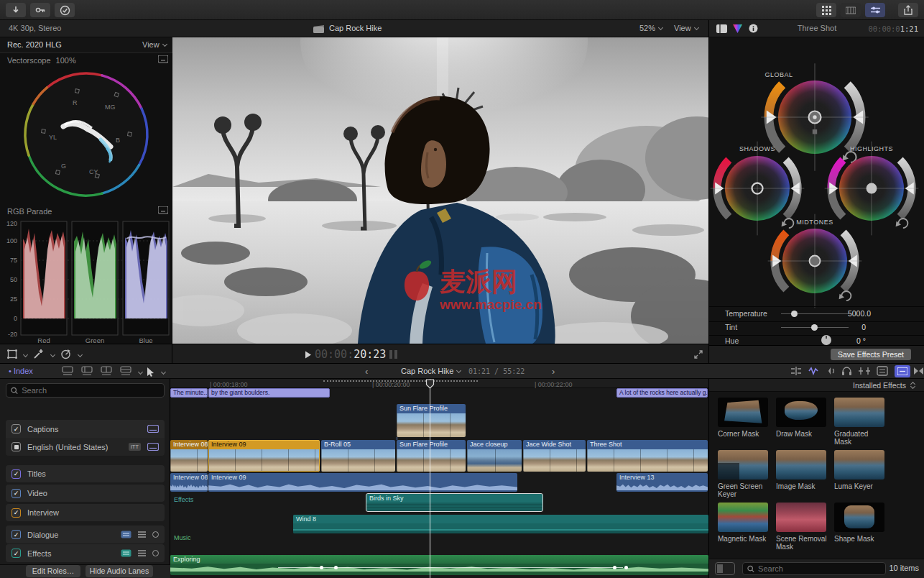  What do you see at coordinates (555, 456) in the screenshot?
I see `video-clip: Jace Wide Shot` at bounding box center [555, 456].